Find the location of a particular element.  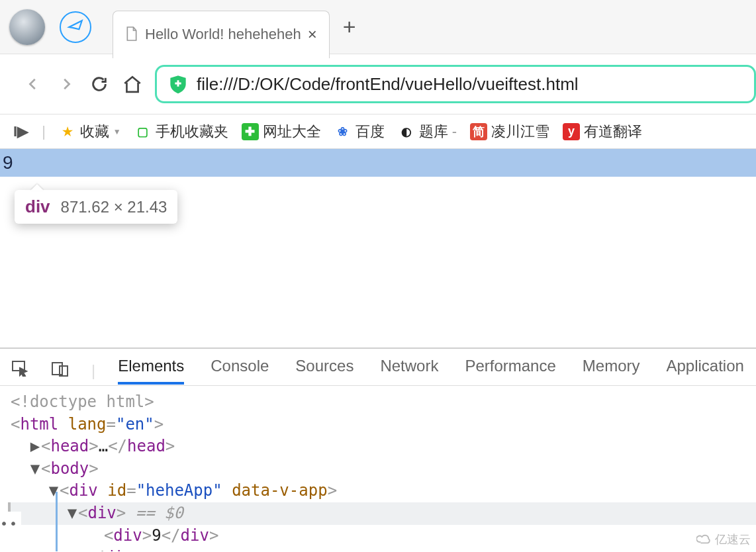

bookmark-icon: y is located at coordinates (571, 132).